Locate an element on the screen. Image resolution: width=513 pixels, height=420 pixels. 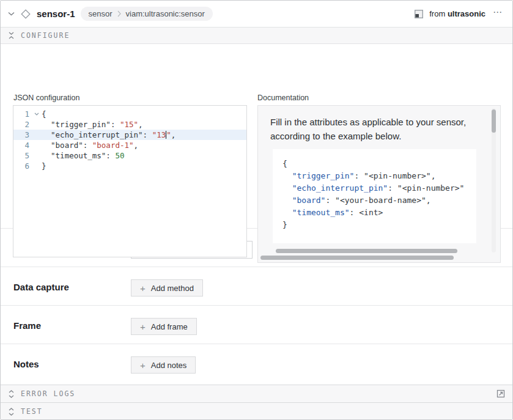
line-number: 3 is located at coordinates (23, 134).